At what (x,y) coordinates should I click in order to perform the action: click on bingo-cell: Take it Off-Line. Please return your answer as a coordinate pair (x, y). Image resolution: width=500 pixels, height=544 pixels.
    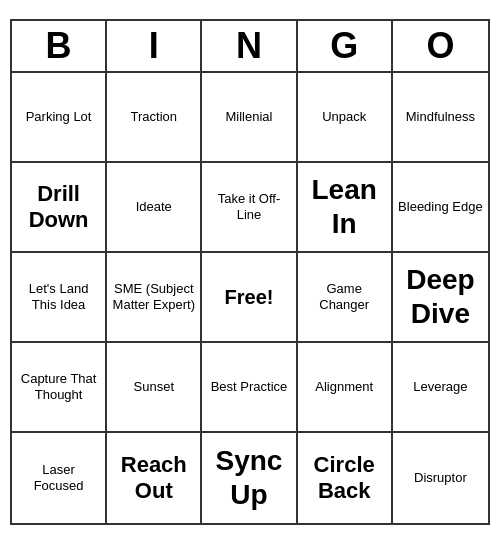
    Looking at the image, I should click on (250, 208).